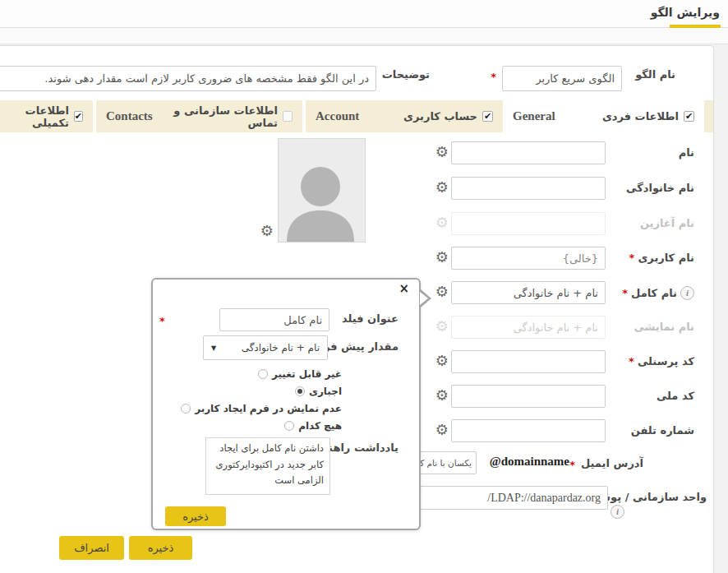  What do you see at coordinates (300, 373) in the screenshot?
I see `radio-readonly: غیر قابل تغییر` at bounding box center [300, 373].